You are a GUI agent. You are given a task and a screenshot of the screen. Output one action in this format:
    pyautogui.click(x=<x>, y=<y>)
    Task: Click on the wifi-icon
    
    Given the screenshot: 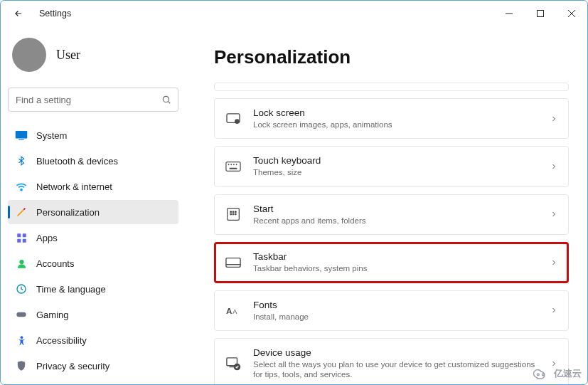 What is the action you would take?
    pyautogui.click(x=21, y=186)
    